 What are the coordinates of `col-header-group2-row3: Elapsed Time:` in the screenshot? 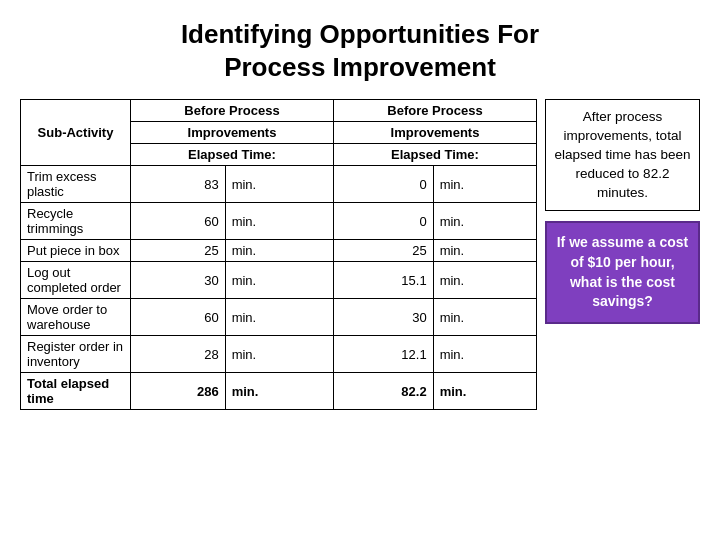 It's located at (434, 155).